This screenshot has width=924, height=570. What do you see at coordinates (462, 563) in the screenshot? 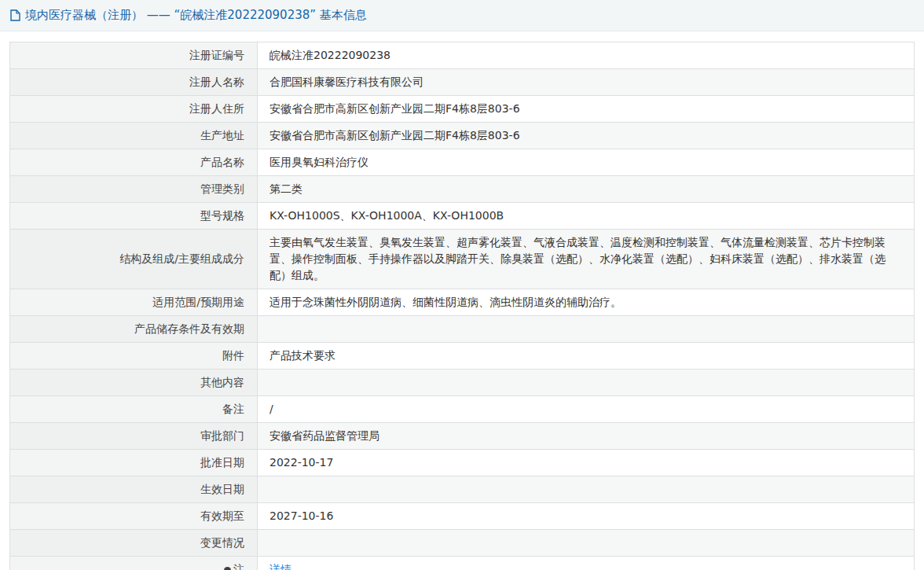
I see `table-row: 注详情` at bounding box center [462, 563].